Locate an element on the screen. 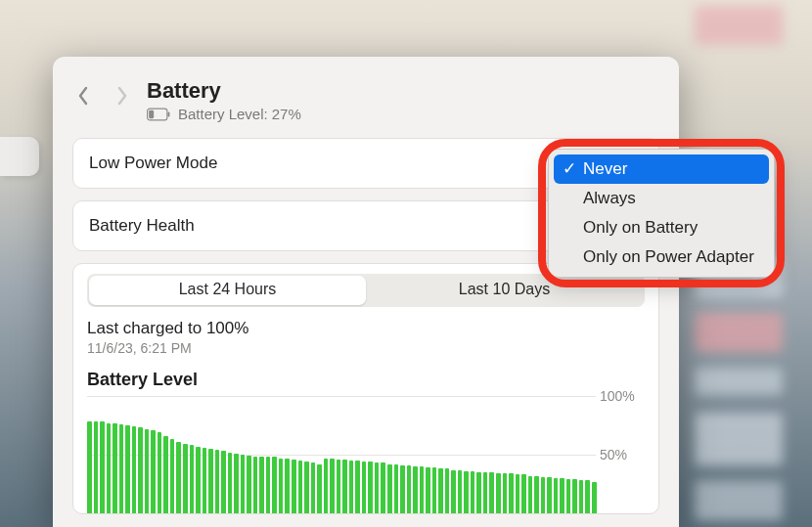 Image resolution: width=812 pixels, height=527 pixels. battery-level-prefix: Battery Level: is located at coordinates (223, 113).